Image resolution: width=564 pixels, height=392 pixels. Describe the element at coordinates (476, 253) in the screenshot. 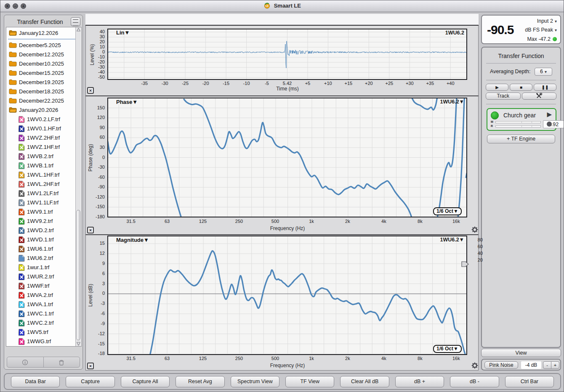

I see `right-scale-tick: 40` at that location.